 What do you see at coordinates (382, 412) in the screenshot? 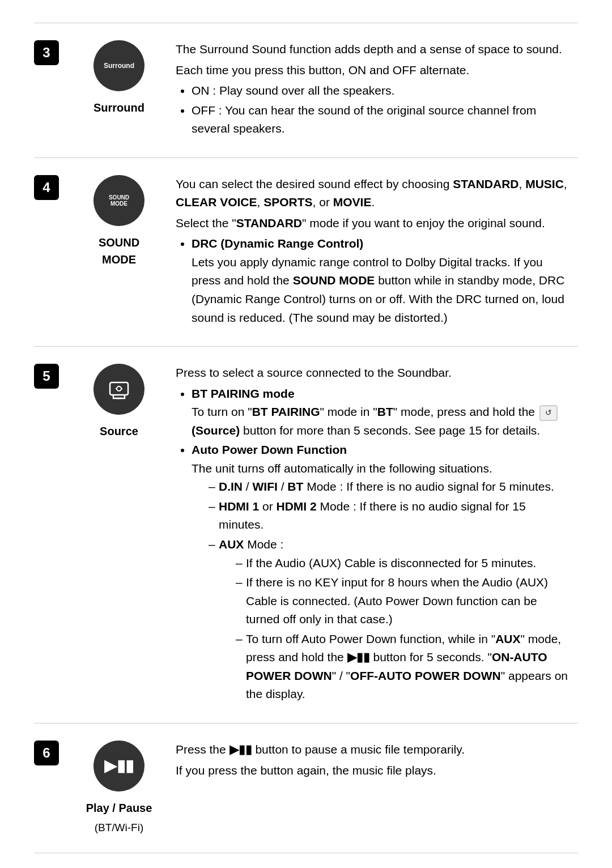
I see `source-bt-pairing: BT PAIRING mode To turn on "BT PAIRING" …` at bounding box center [382, 412].